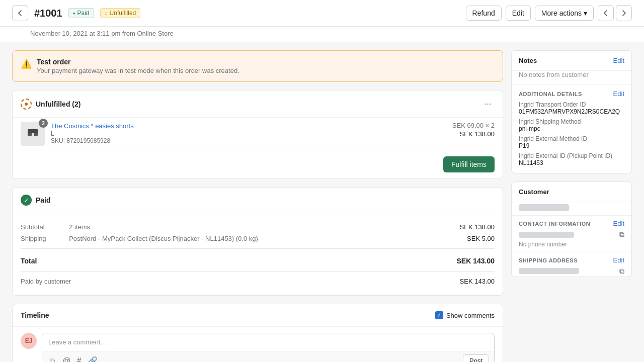  Describe the element at coordinates (461, 238) in the screenshot. I see `shipping-value: SEK 5.00` at that location.